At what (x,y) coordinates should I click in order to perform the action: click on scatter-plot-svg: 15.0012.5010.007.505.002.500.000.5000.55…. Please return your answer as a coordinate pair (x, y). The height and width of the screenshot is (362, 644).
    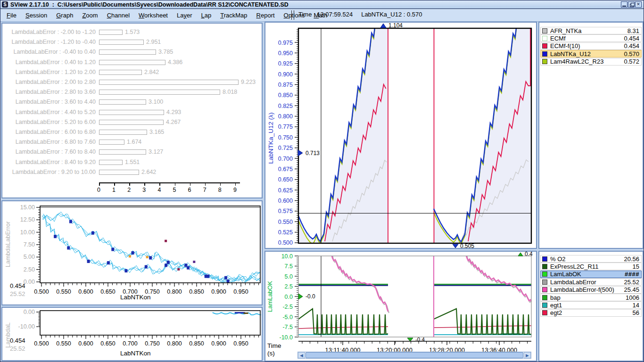
    Looking at the image, I should click on (132, 253).